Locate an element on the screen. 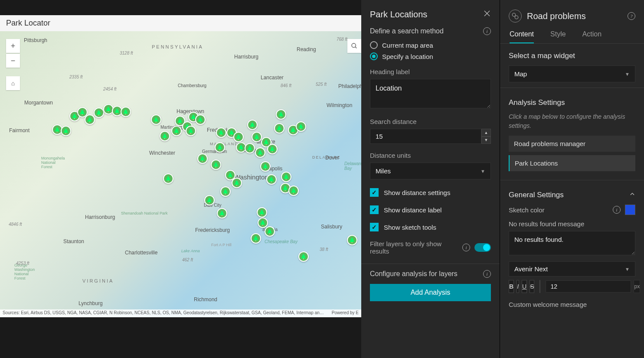  add-analysis-button: Add Analysis is located at coordinates (430, 293).